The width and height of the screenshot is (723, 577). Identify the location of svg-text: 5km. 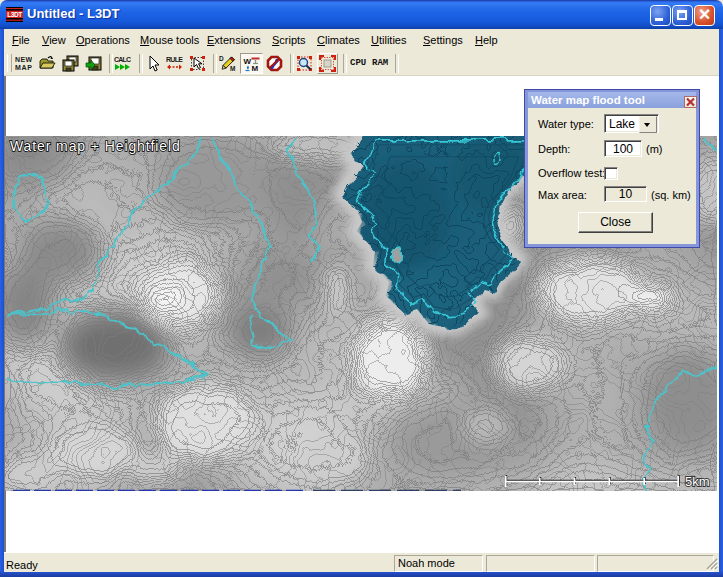
(698, 482).